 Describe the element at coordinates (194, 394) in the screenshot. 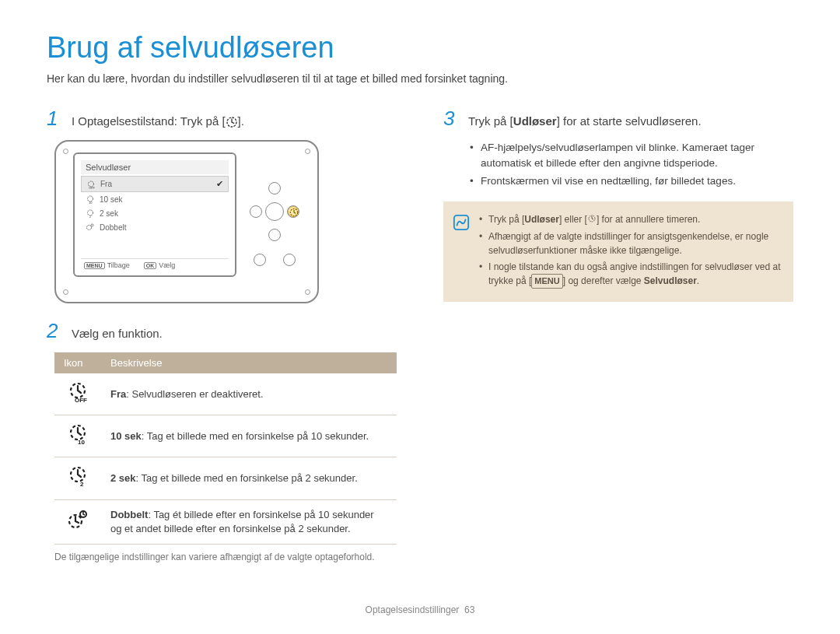

I see `row-rest: : Selvudløseren er deaktiveret.` at that location.